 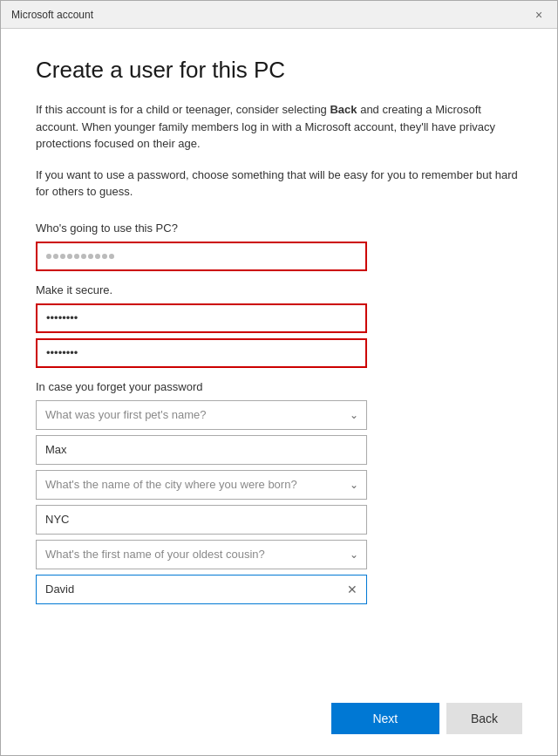 I want to click on security-a3-field, so click(x=187, y=589).